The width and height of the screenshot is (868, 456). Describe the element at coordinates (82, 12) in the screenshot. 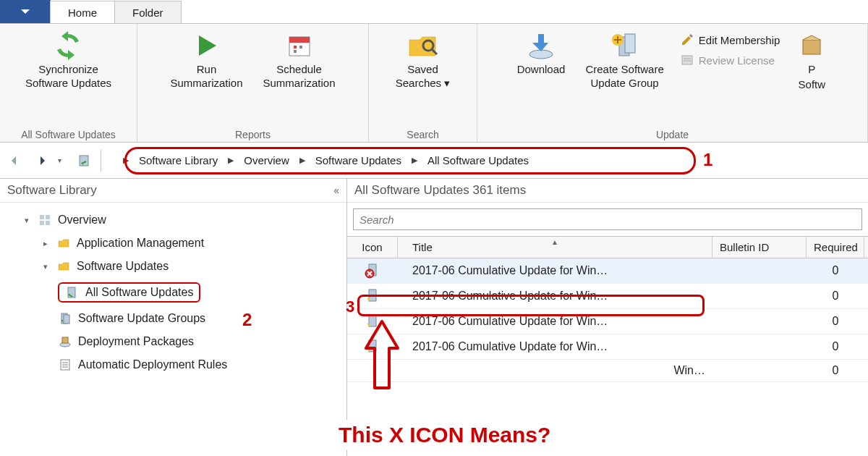

I see `tab-home: Home` at that location.